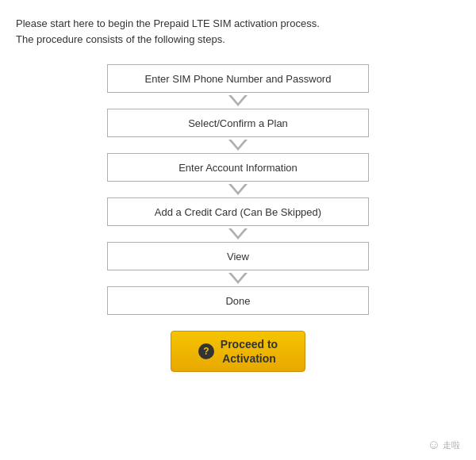  Describe the element at coordinates (434, 445) in the screenshot. I see `watermark-icon: ☺` at that location.